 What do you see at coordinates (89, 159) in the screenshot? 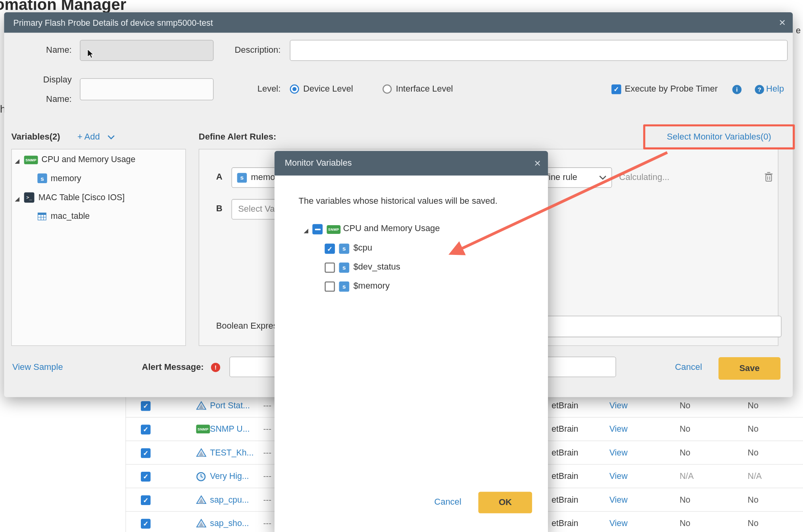
I see `tree-item-cpu-memory-usage: CPU and Memory Usage` at bounding box center [89, 159].